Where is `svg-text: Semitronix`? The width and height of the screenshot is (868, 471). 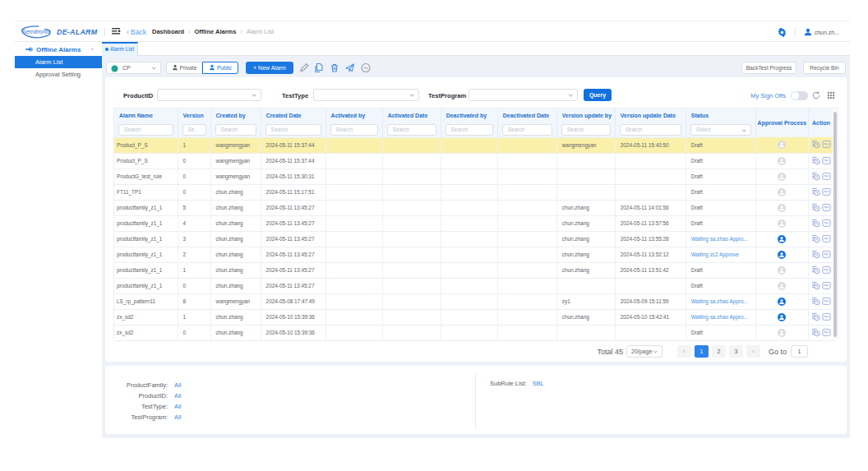 svg-text: Semitronix is located at coordinates (36, 31).